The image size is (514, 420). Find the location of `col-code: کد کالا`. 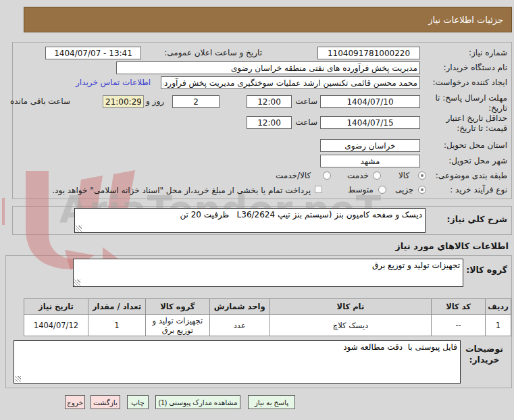

col-code: کد کالا is located at coordinates (459, 307).